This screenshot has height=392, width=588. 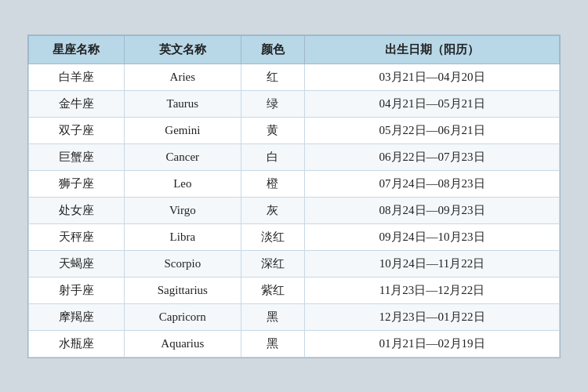 What do you see at coordinates (182, 343) in the screenshot?
I see `cell-en: Aquarius` at bounding box center [182, 343].